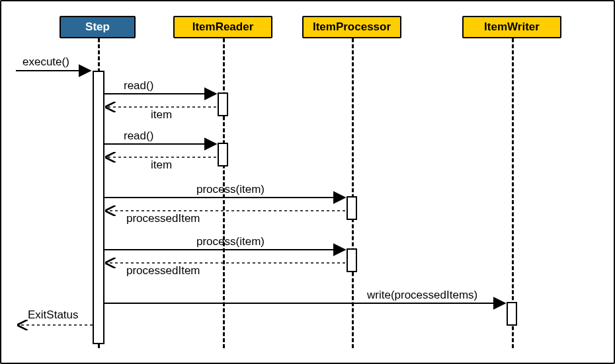  I want to click on label-read1-call: read(), so click(139, 86).